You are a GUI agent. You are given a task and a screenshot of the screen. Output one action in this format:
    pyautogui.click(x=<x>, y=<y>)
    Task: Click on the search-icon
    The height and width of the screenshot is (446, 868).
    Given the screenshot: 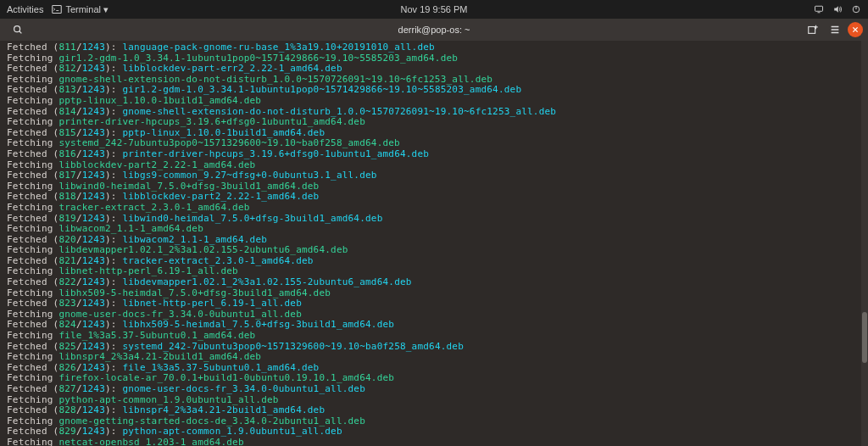 What is the action you would take?
    pyautogui.click(x=18, y=30)
    